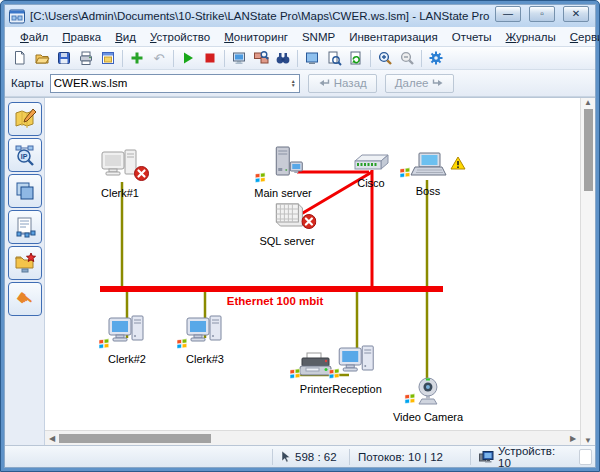 The height and width of the screenshot is (472, 600). I want to click on horizontal-scrollbar: ◀ ▶, so click(312, 438).